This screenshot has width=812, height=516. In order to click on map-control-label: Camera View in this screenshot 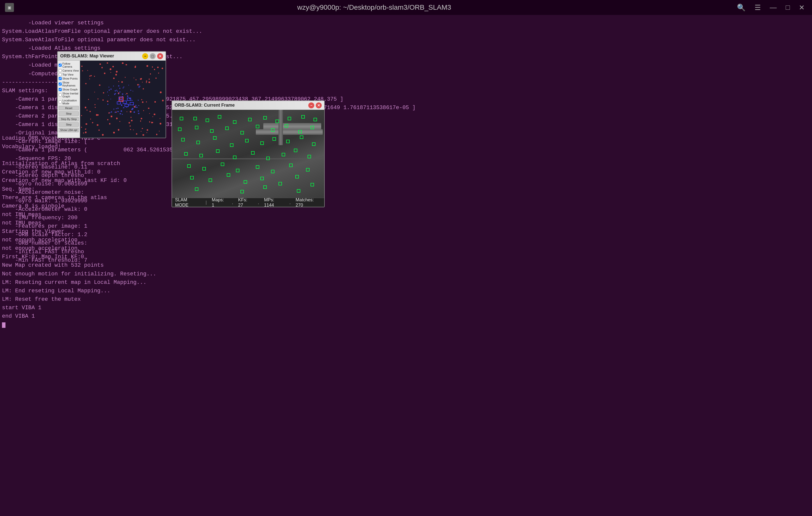, I will do `click(71, 71)`.